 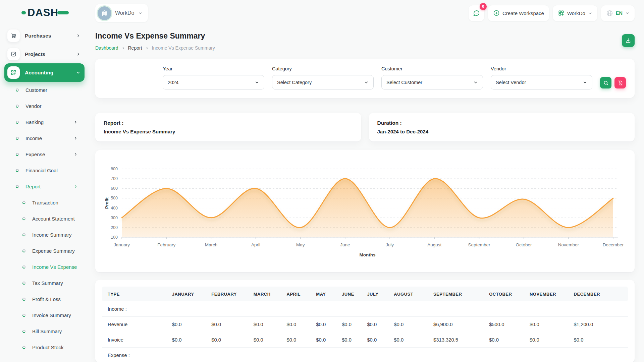 I want to click on file-off-icon, so click(x=621, y=83).